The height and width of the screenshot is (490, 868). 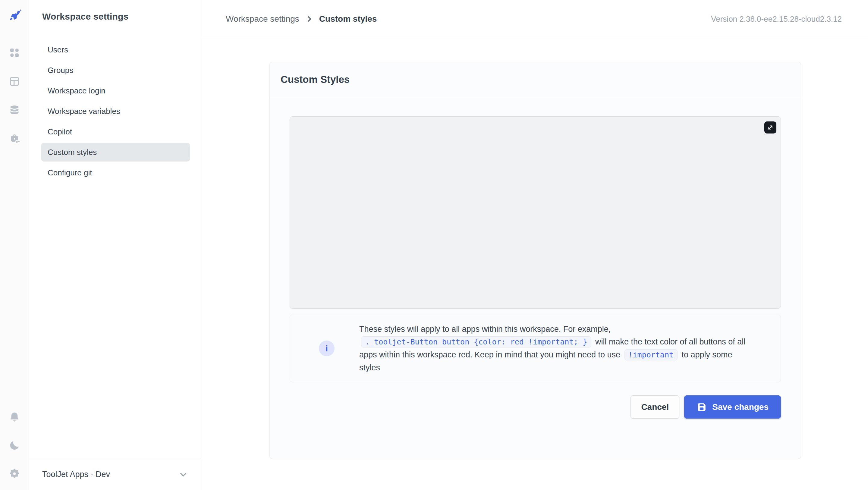 I want to click on rail-bottom-icons, so click(x=14, y=446).